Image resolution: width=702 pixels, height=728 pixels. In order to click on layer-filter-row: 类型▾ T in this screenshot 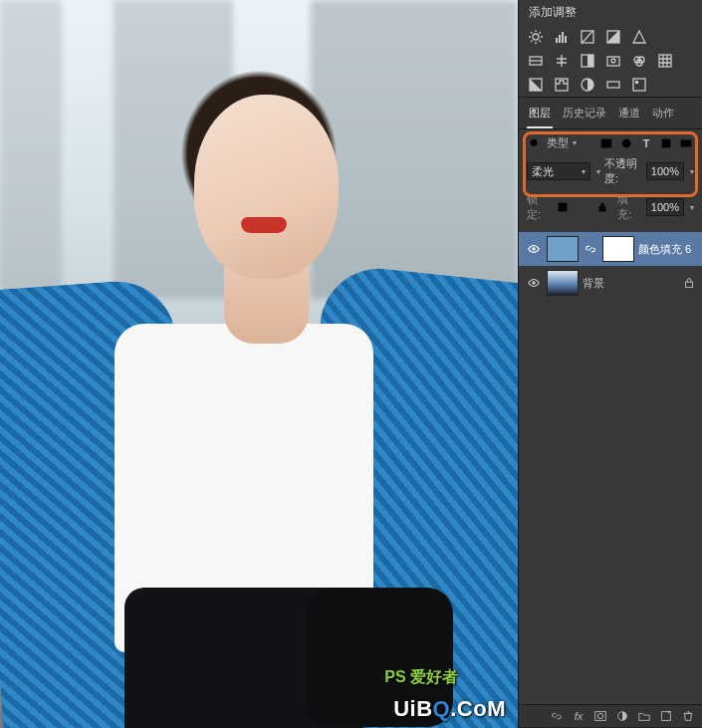, I will do `click(610, 141)`.